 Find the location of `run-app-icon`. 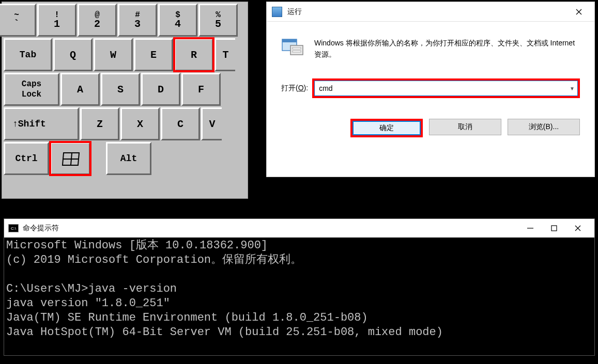

run-app-icon is located at coordinates (277, 12).